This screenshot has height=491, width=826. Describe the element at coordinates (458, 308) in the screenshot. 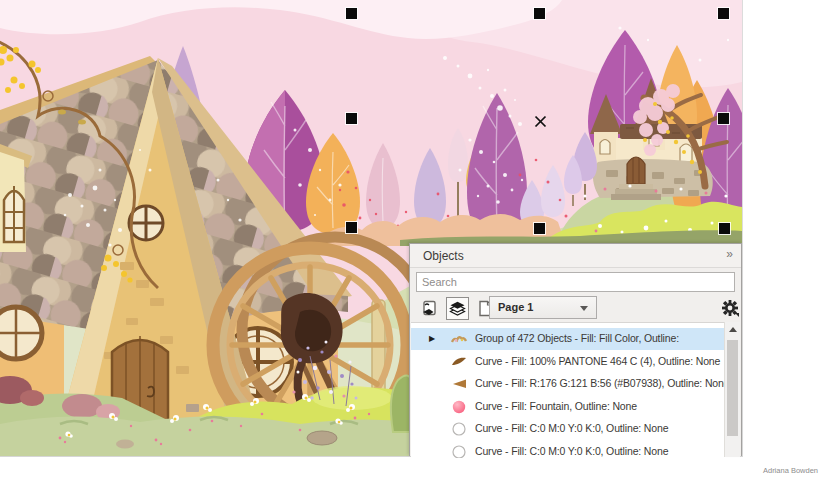

I see `layer-manager-view-icon` at that location.